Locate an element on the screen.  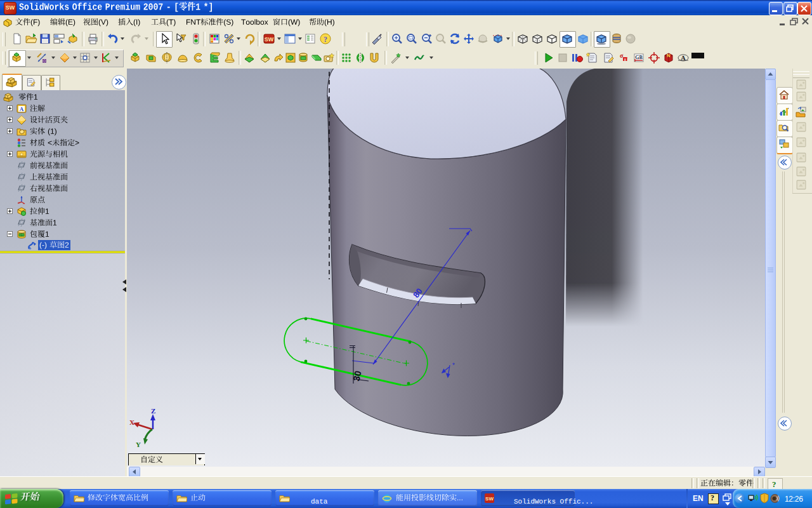
svg-text: GB is located at coordinates (639, 57).